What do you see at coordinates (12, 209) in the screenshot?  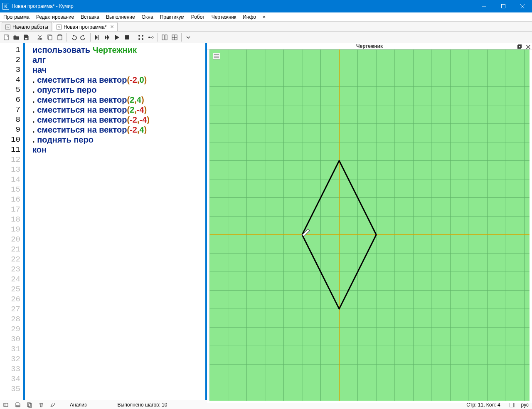 I see `line-number: 17` at bounding box center [12, 209].